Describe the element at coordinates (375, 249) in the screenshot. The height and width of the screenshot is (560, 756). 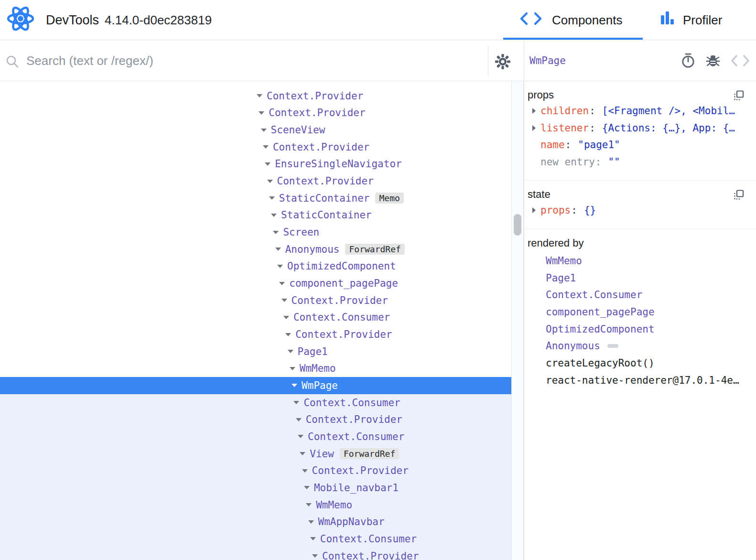
I see `component-badge: ForwardRef` at that location.